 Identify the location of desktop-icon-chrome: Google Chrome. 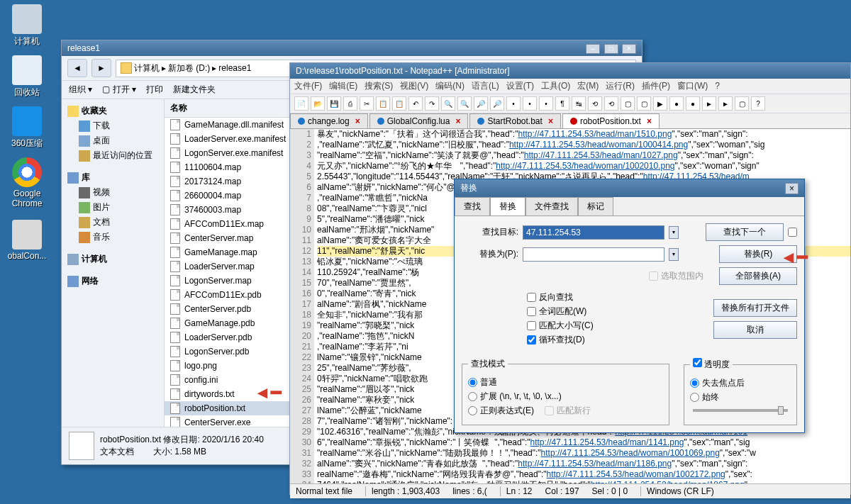
(27, 183).